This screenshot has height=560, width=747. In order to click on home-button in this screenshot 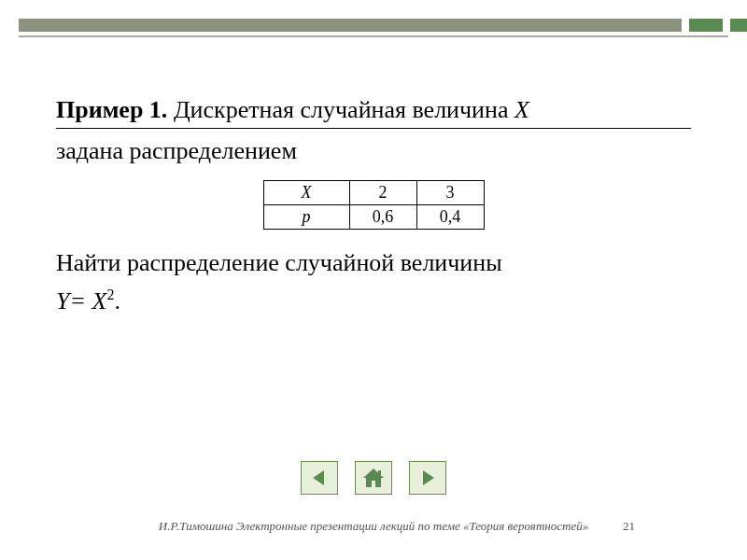, I will do `click(374, 478)`.